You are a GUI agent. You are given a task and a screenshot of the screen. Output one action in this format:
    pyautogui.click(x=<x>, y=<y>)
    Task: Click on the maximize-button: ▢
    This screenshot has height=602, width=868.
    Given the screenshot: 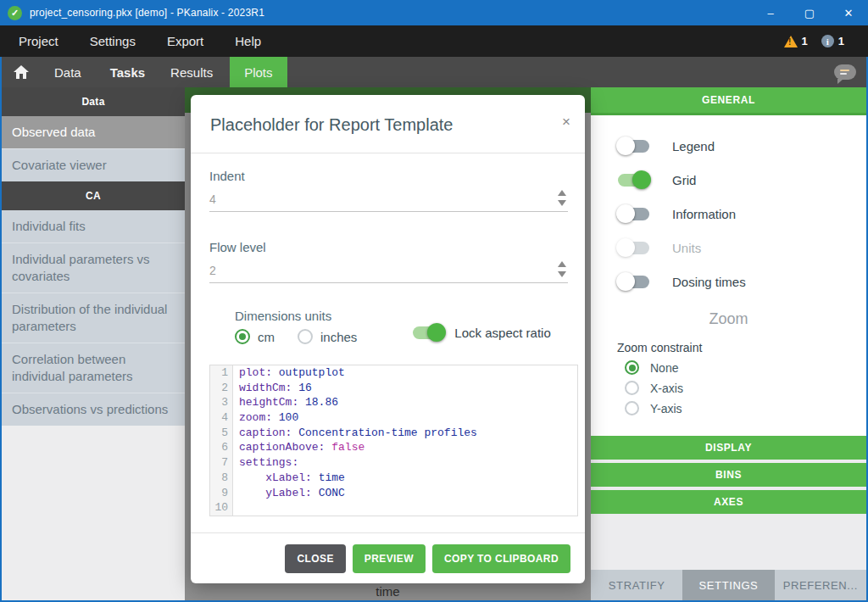 What is the action you would take?
    pyautogui.click(x=810, y=13)
    